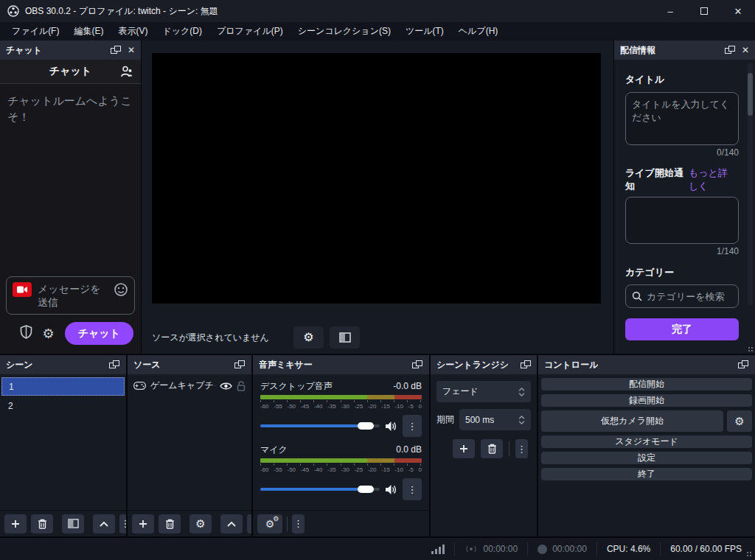  I want to click on chat-room-header: チャット, so click(71, 72).